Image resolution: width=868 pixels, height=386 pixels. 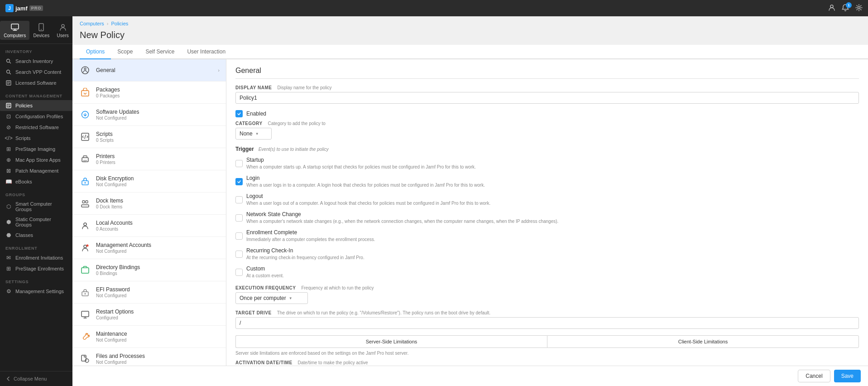 I want to click on patch-icon: ⊠, so click(x=9, y=171).